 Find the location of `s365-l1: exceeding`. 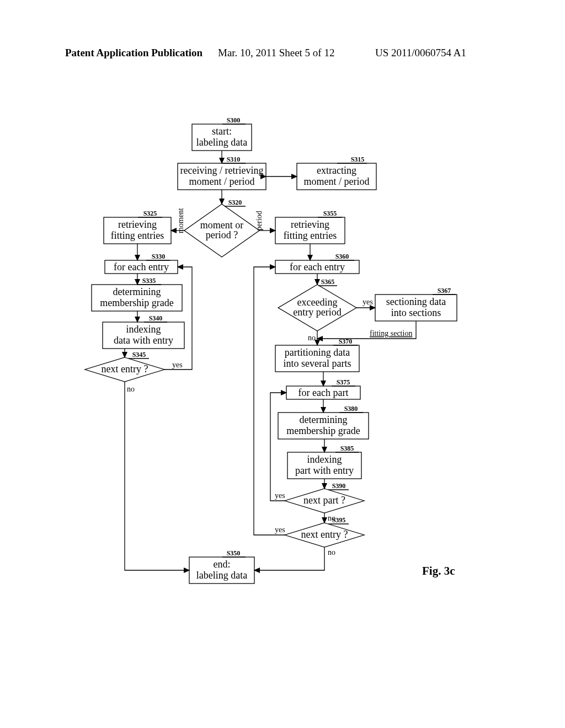

s365-l1: exceeding is located at coordinates (318, 302).